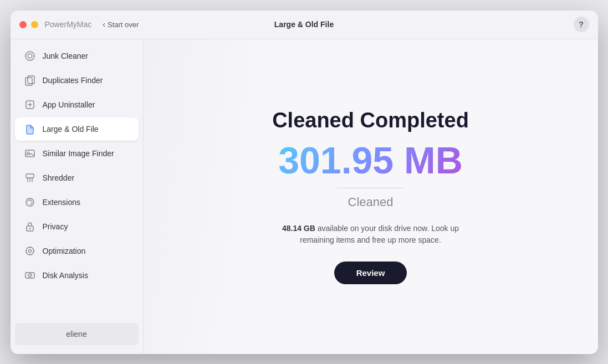 Image resolution: width=608 pixels, height=364 pixels. Describe the element at coordinates (76, 303) in the screenshot. I see `sidebar-spacer` at that location.